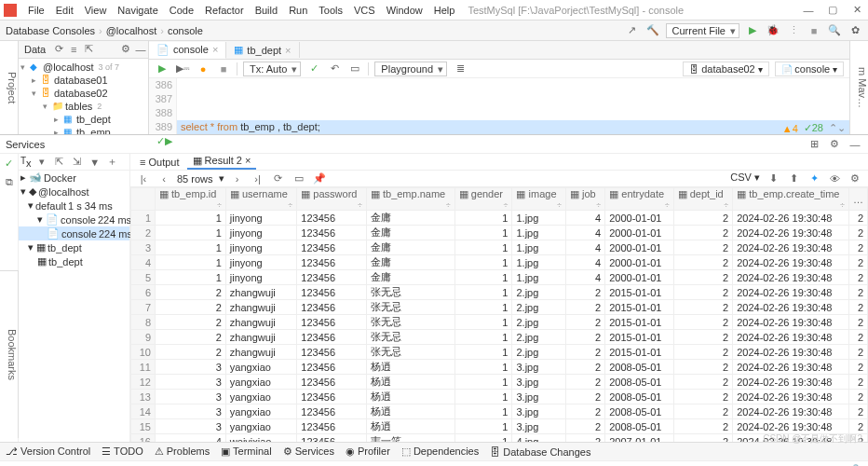 The height and width of the screenshot is (466, 868). I want to click on pin-icon: 📌, so click(319, 179).